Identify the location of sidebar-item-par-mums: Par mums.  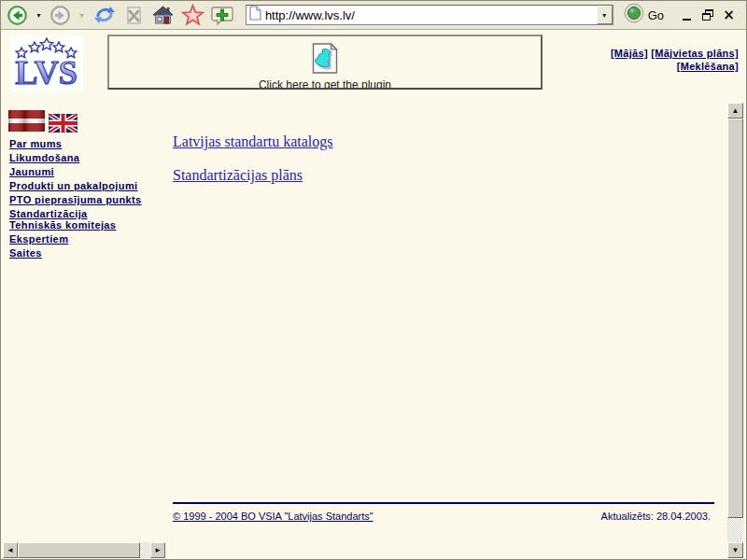
(35, 144).